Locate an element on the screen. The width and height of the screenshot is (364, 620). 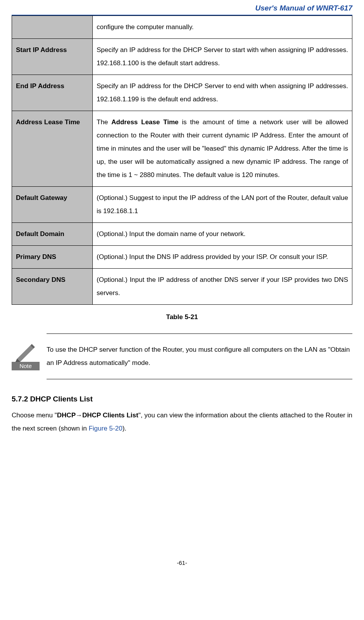
param-label: Primary DNS is located at coordinates (52, 257).